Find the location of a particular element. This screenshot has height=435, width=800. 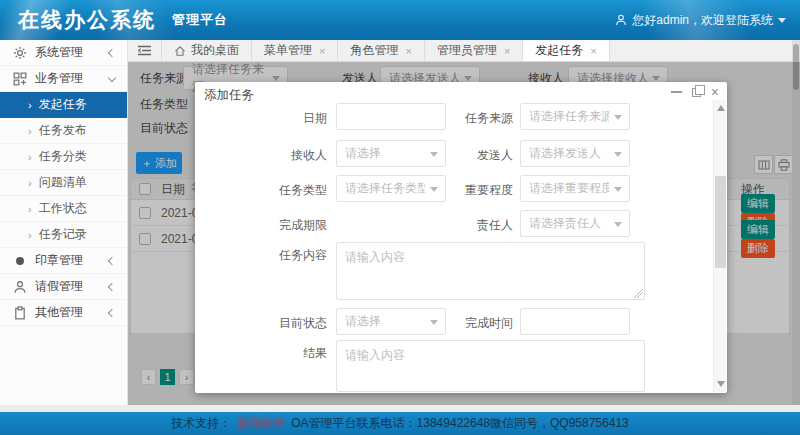

tab-menu-management: 菜单管理 × is located at coordinates (295, 50).